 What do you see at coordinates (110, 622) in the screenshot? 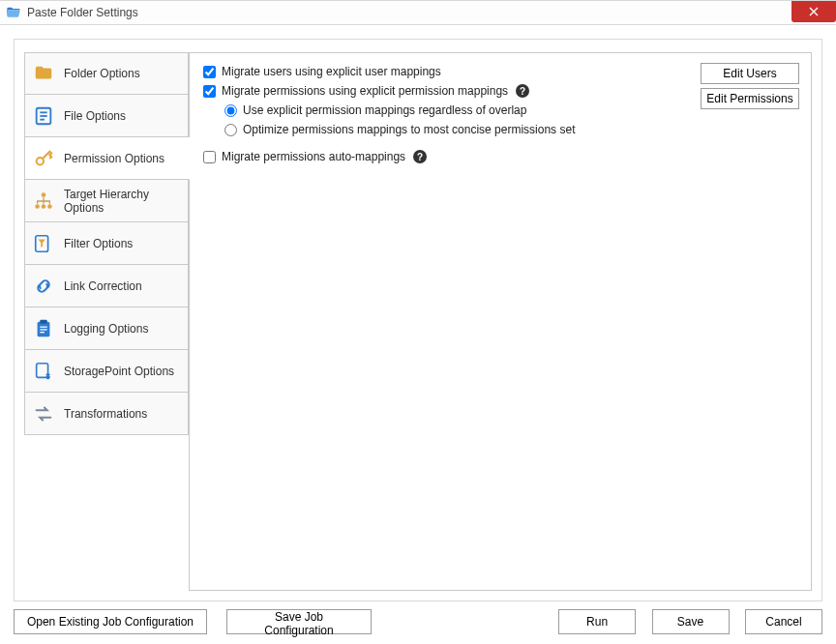
I see `open-config-button: Open Existing Job Configuration` at bounding box center [110, 622].